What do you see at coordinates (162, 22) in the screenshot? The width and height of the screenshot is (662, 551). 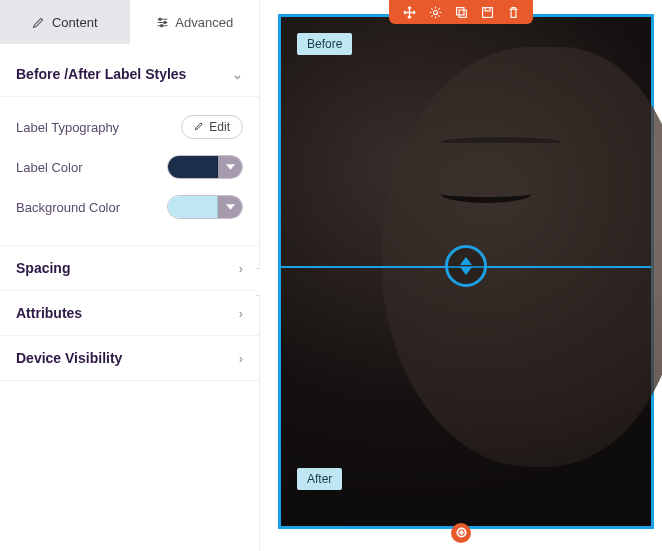 I see `sliders-icon` at bounding box center [162, 22].